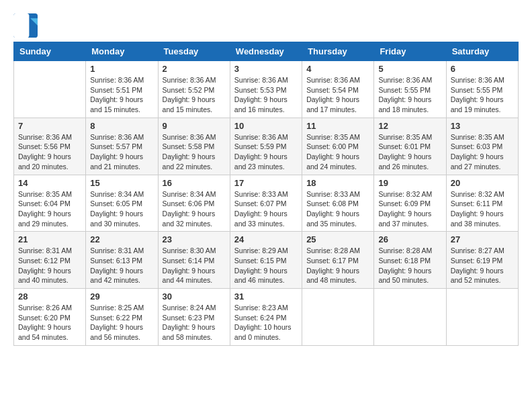 This screenshot has height=411, width=532. Describe the element at coordinates (50, 322) in the screenshot. I see `cell-info: Sunrise: 8:26 AMSunset: 6:20 PMDaylight:…` at that location.